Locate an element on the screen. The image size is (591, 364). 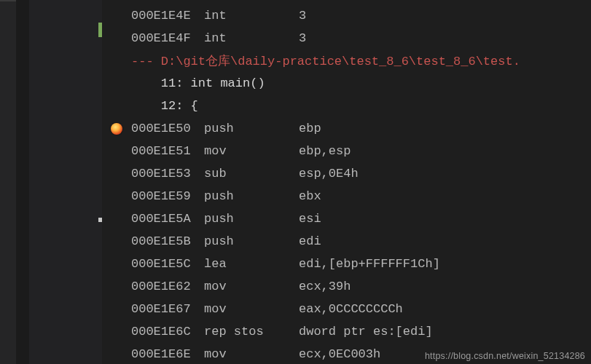
operands: dword ptr es:[edi] is located at coordinates (366, 332).